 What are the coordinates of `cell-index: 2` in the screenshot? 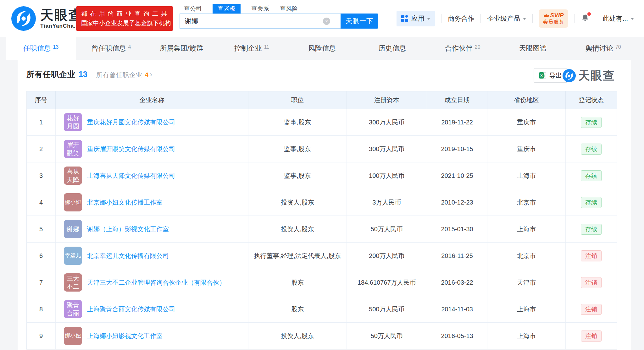 It's located at (41, 149).